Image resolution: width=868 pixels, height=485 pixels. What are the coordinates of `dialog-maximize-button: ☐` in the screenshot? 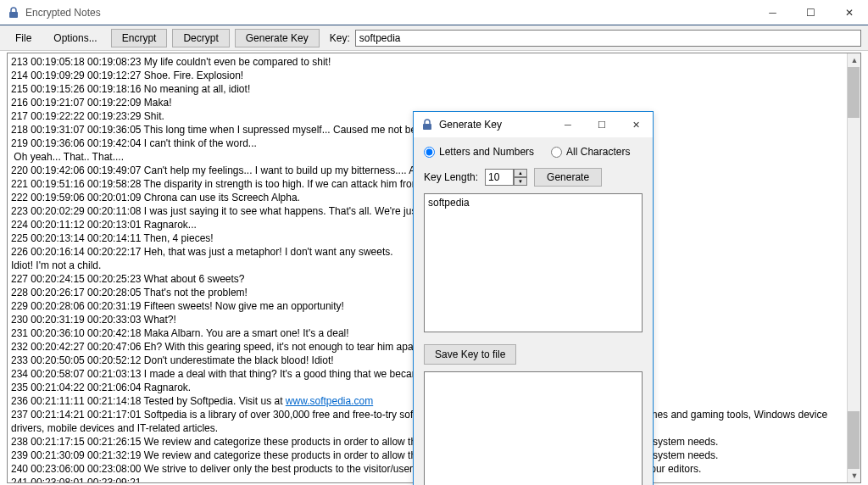 It's located at (602, 125).